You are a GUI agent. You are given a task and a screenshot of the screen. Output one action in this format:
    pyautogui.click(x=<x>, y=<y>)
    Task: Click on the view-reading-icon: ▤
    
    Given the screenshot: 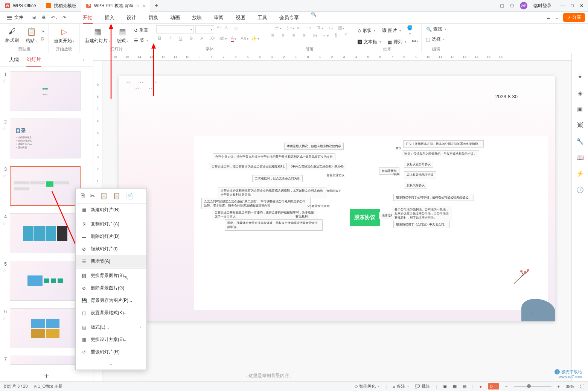 What is the action you would take?
    pyautogui.click(x=465, y=386)
    